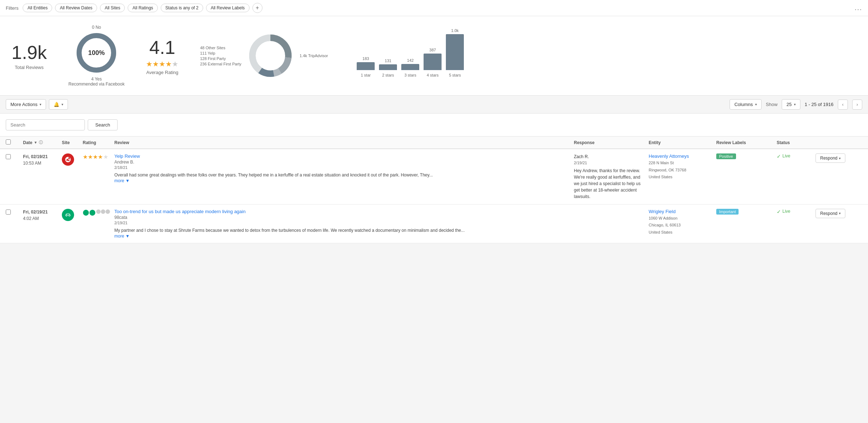 This screenshot has height=423, width=868. I want to click on row2-rating: ⬤⬤⬤⬤⬤, so click(97, 212).